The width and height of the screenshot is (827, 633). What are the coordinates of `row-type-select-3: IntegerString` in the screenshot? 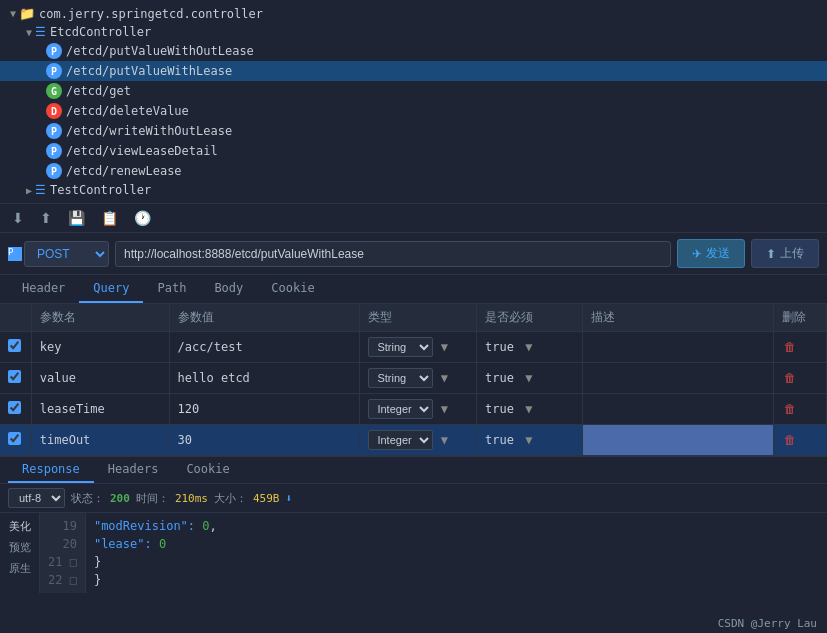 It's located at (400, 440).